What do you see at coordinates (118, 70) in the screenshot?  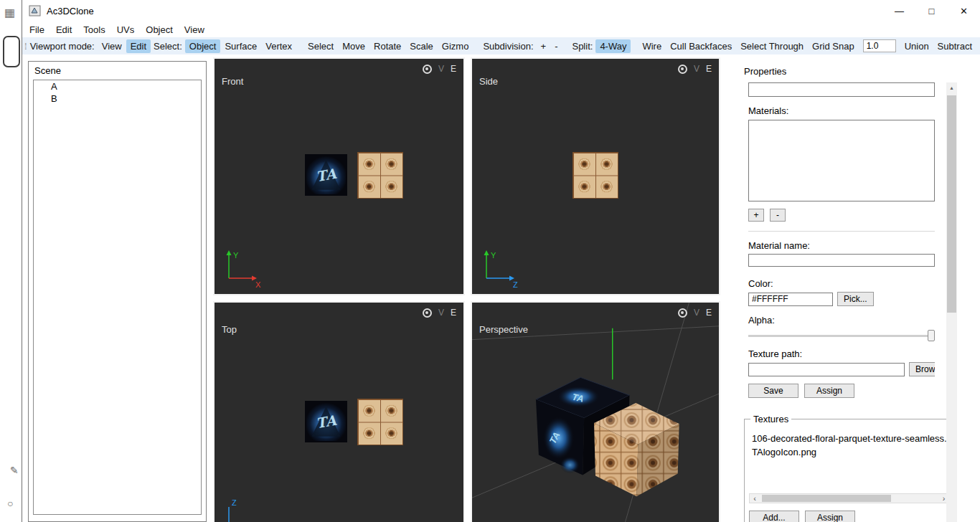 I see `scene-panel-title: Scene` at bounding box center [118, 70].